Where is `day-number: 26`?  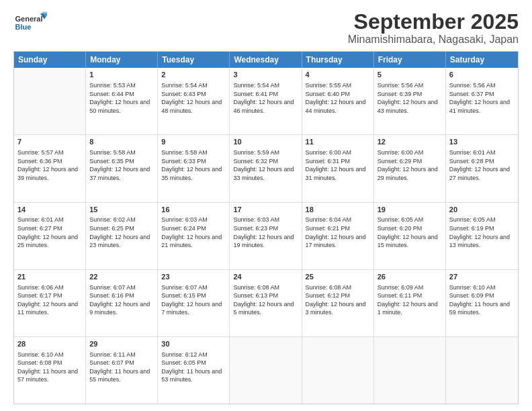 day-number: 26 is located at coordinates (410, 277).